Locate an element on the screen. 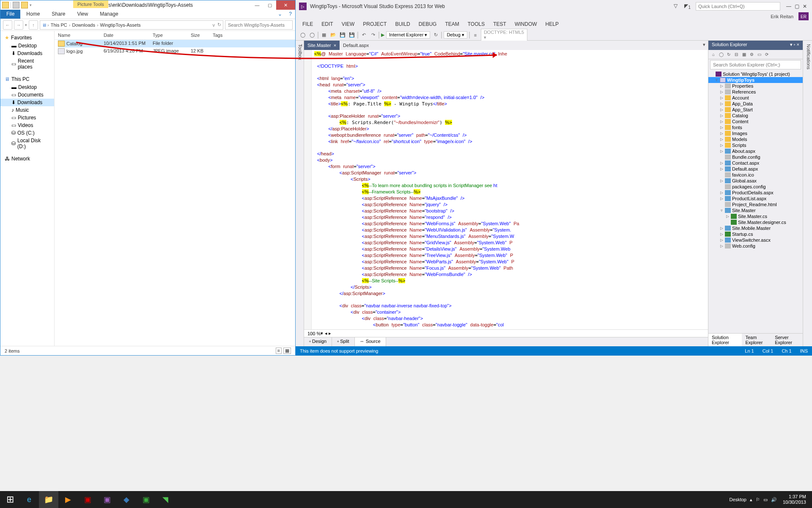 The image size is (812, 508). sidebar-item-recent: ▭ Recent places is located at coordinates (27, 64).